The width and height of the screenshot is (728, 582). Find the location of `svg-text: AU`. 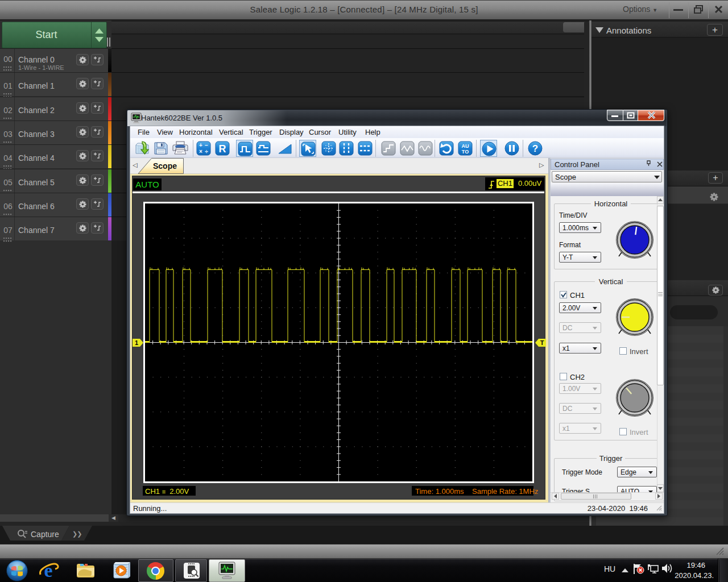

svg-text: AU is located at coordinates (465, 146).